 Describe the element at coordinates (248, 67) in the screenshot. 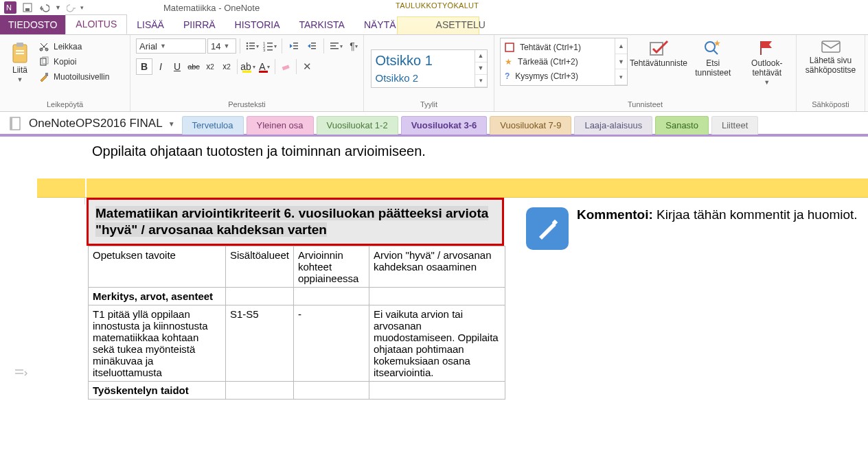

I see `highlight-button: ab▾` at that location.